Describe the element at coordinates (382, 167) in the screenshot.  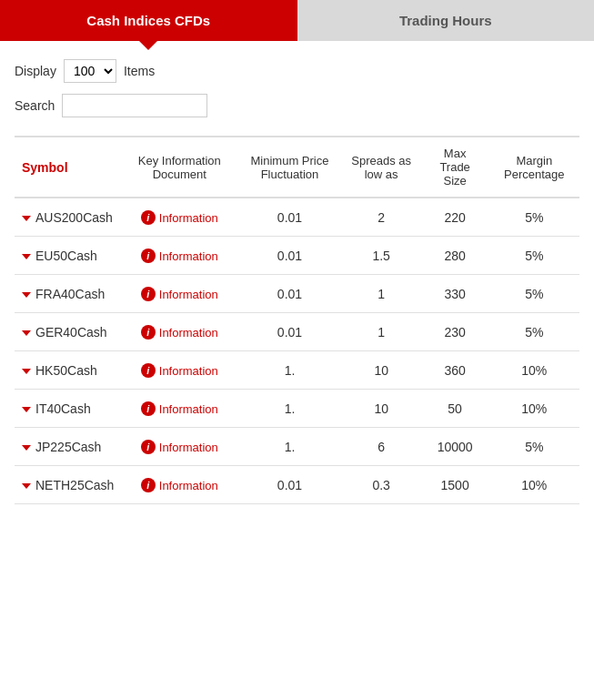
I see `col-header-spreads: Spreads as low as` at that location.